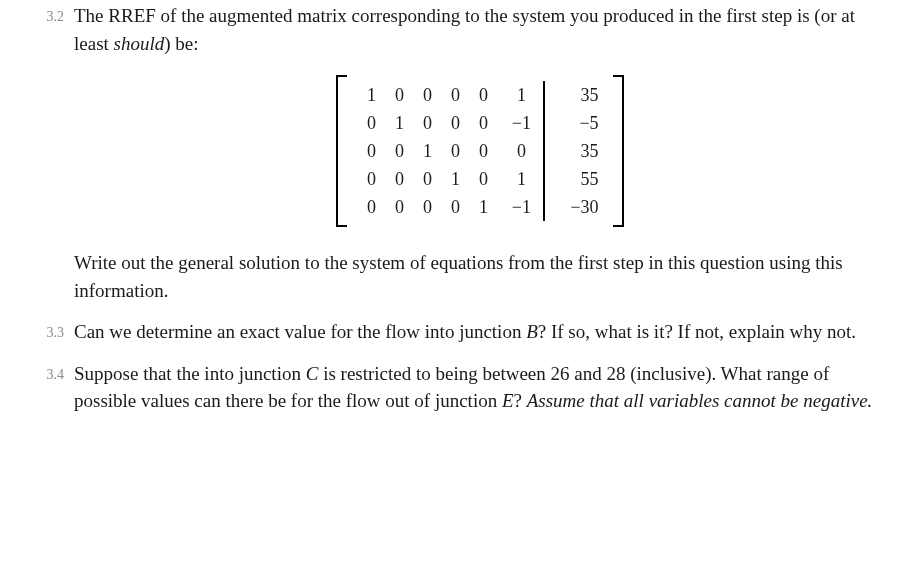 The height and width of the screenshot is (562, 916). I want to click on question-number: 3.2, so click(52, 14).